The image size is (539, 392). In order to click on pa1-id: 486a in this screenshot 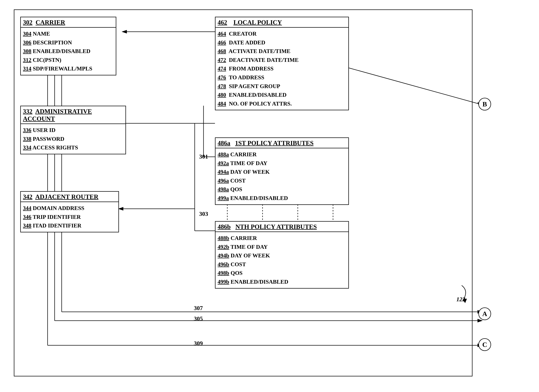, I will do `click(224, 143)`.